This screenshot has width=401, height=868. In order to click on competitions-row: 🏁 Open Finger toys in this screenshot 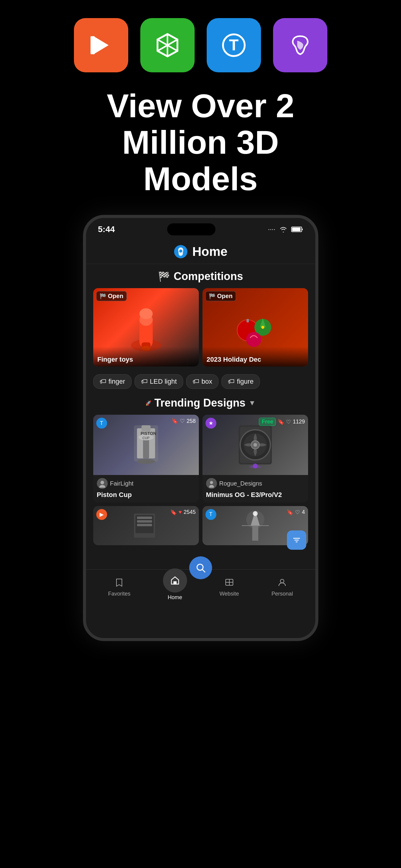, I will do `click(200, 328)`.